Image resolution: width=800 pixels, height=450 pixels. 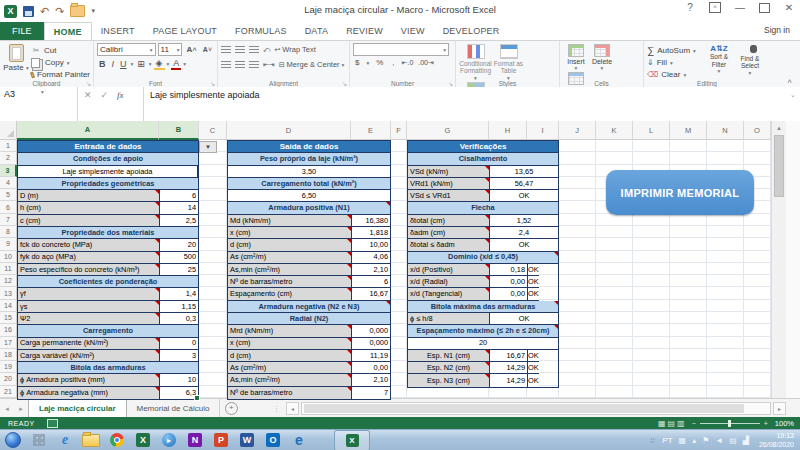 I want to click on row-header-21: 21, so click(x=8, y=392).